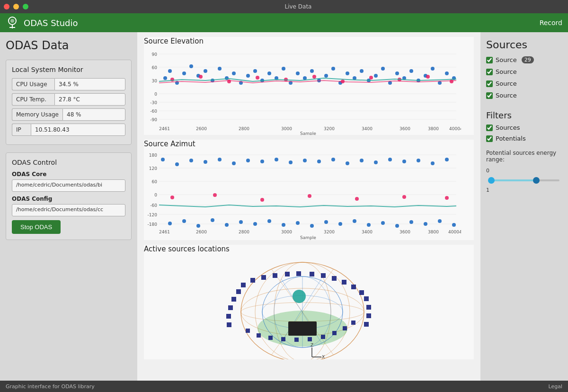 This screenshot has width=568, height=392. I want to click on elevation-chart-section: Source Elevation 90 60 30 0 -30 -60 -90, so click(309, 86).